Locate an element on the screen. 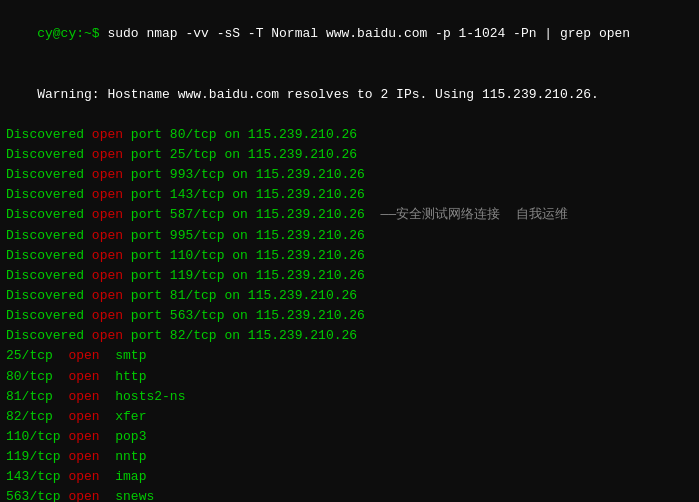 The image size is (699, 502). port-row-1: 80/tcp open http is located at coordinates (350, 377).